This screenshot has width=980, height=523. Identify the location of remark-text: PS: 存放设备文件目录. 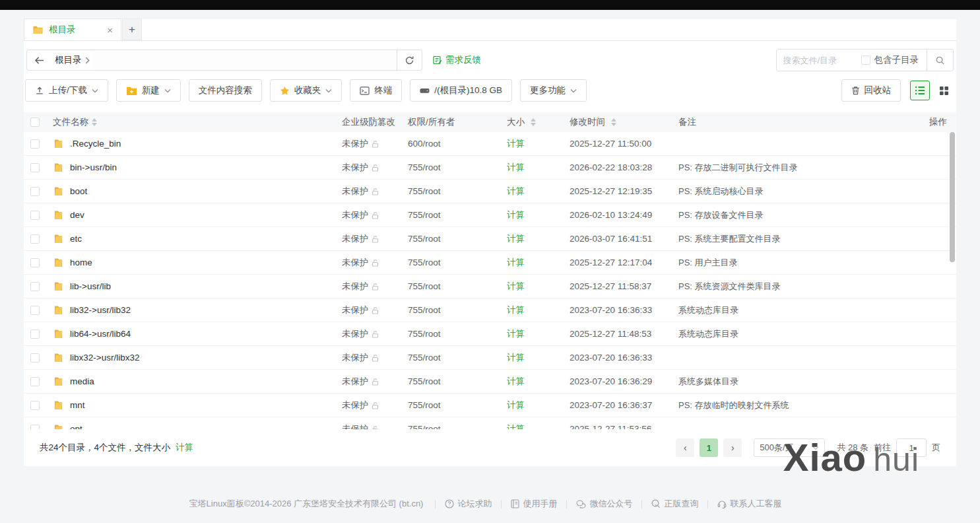
(795, 215).